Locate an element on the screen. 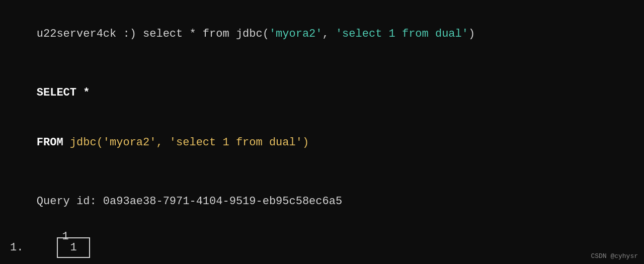  result-table: 1 1 is located at coordinates (73, 247).